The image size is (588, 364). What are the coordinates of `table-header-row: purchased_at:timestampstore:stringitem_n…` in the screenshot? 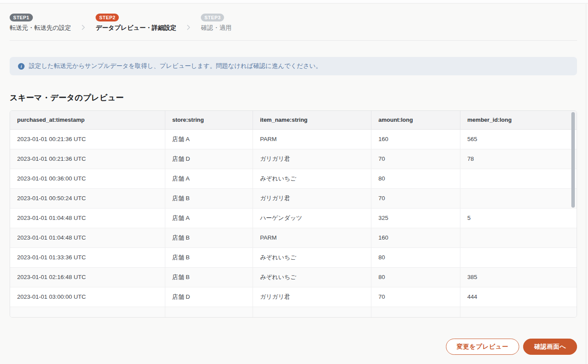 It's located at (293, 120).